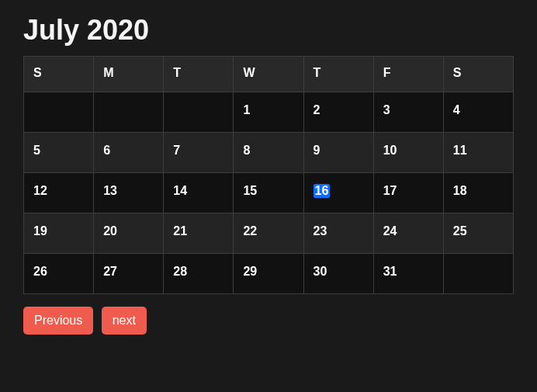 Image resolution: width=537 pixels, height=392 pixels. I want to click on calendar-week-row: 262728293031, so click(268, 274).